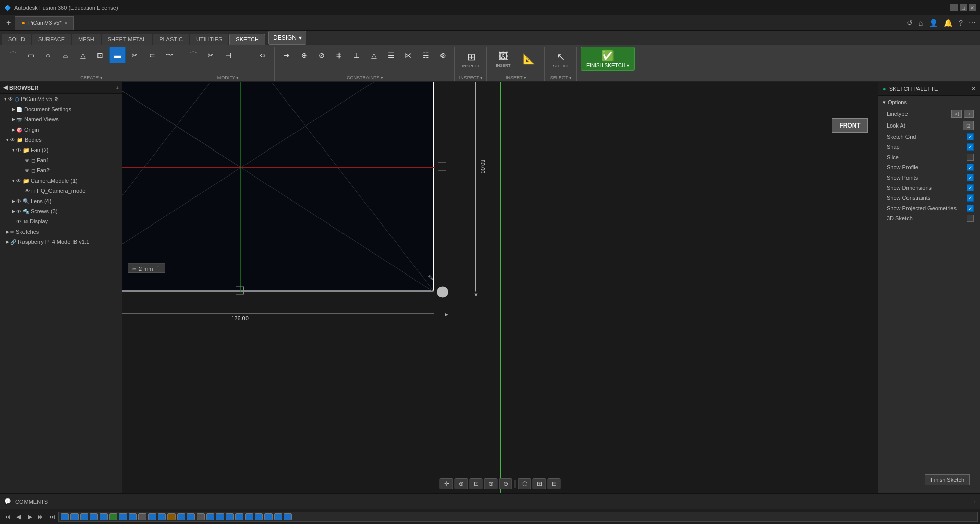 This screenshot has width=980, height=524. I want to click on linetype-solid-btn: ◁, so click(957, 114).